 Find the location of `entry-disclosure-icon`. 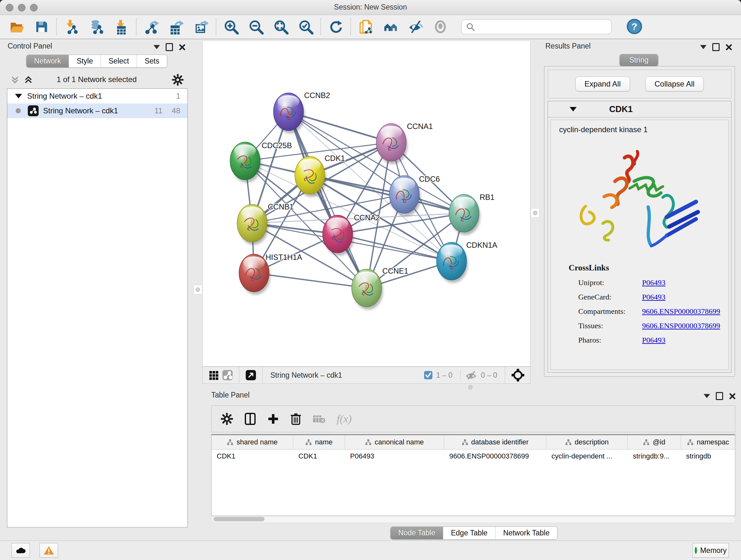

entry-disclosure-icon is located at coordinates (573, 109).